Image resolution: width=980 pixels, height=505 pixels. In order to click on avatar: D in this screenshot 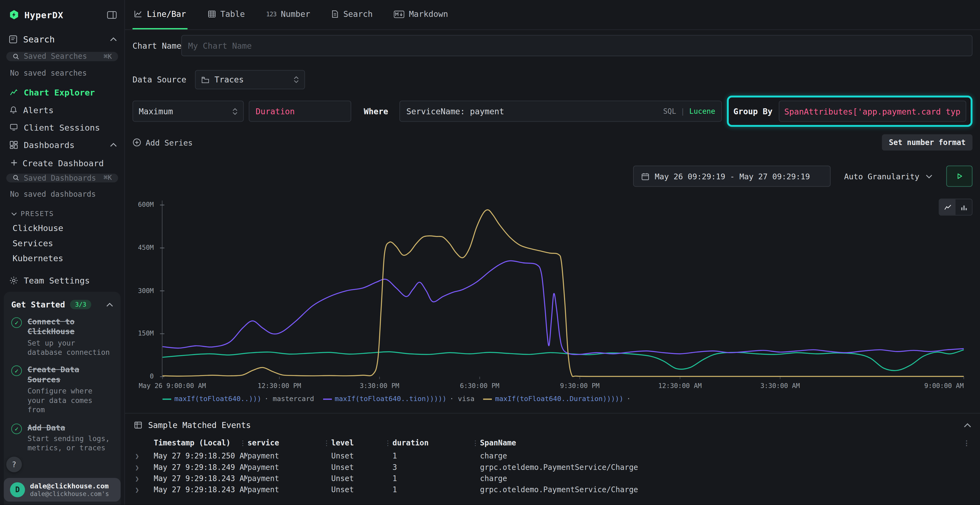, I will do `click(18, 490)`.